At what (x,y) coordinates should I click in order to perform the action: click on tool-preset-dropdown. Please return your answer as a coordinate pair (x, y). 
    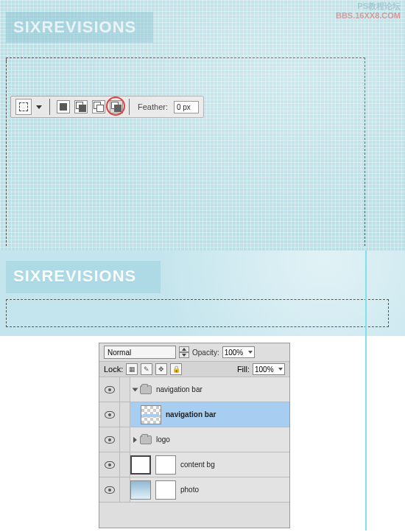
    Looking at the image, I should click on (39, 108).